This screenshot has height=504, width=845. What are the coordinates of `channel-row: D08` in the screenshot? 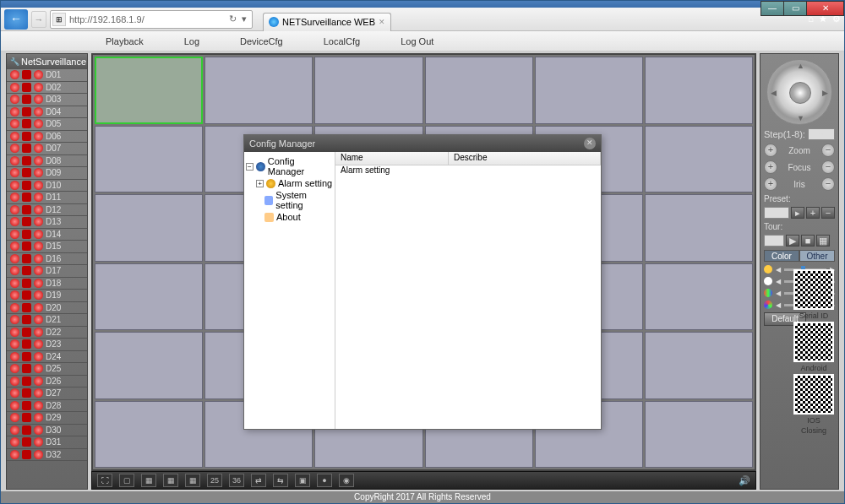 It's located at (47, 162).